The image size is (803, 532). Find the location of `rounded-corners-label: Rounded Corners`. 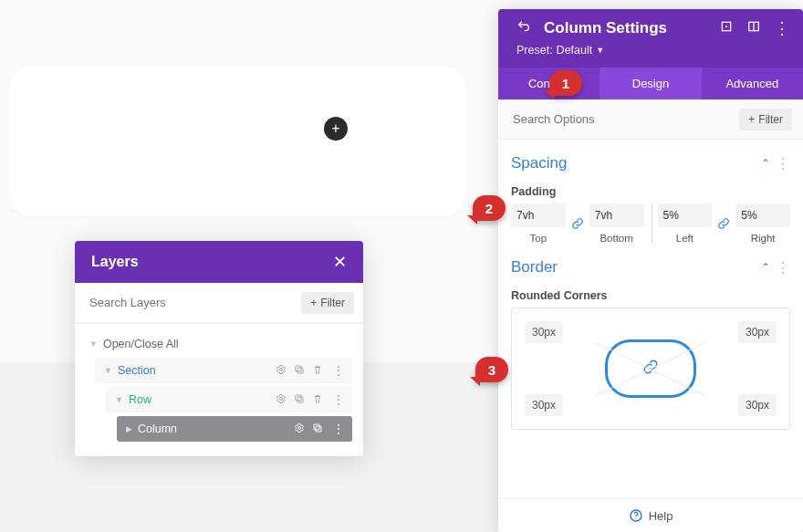

rounded-corners-label: Rounded Corners is located at coordinates (651, 296).